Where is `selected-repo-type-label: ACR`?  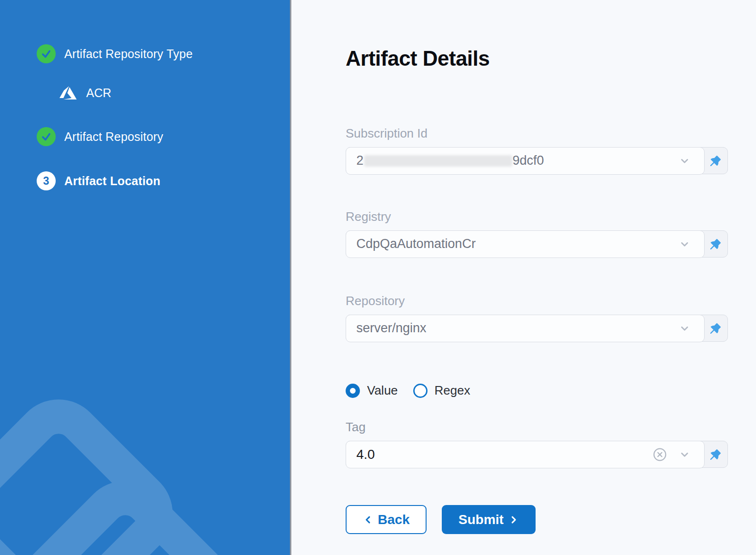 selected-repo-type-label: ACR is located at coordinates (99, 93).